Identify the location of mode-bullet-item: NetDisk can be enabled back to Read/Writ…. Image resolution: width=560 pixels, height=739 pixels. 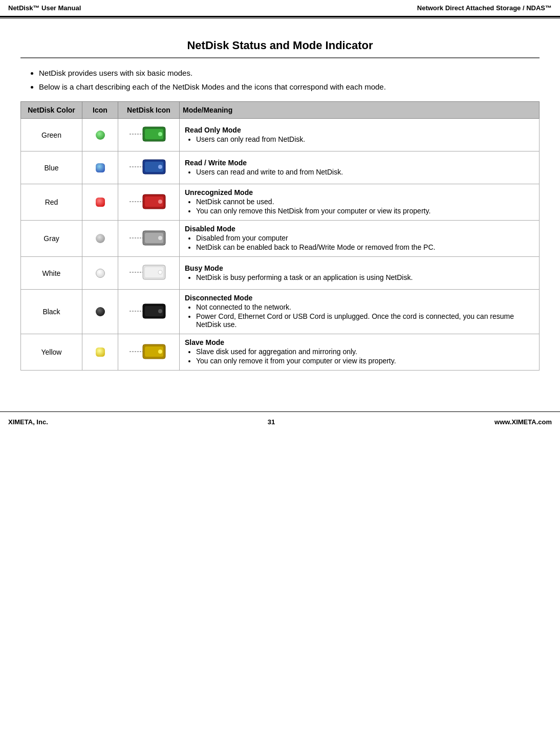
(365, 247).